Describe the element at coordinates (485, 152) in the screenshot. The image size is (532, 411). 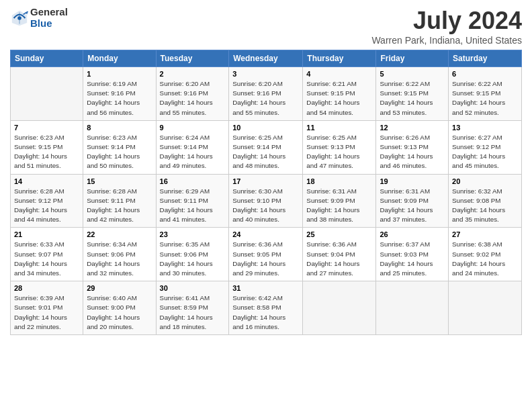
I see `day-info: Sunrise: 6:27 AM Sunset: 9:12 PM Dayligh…` at that location.